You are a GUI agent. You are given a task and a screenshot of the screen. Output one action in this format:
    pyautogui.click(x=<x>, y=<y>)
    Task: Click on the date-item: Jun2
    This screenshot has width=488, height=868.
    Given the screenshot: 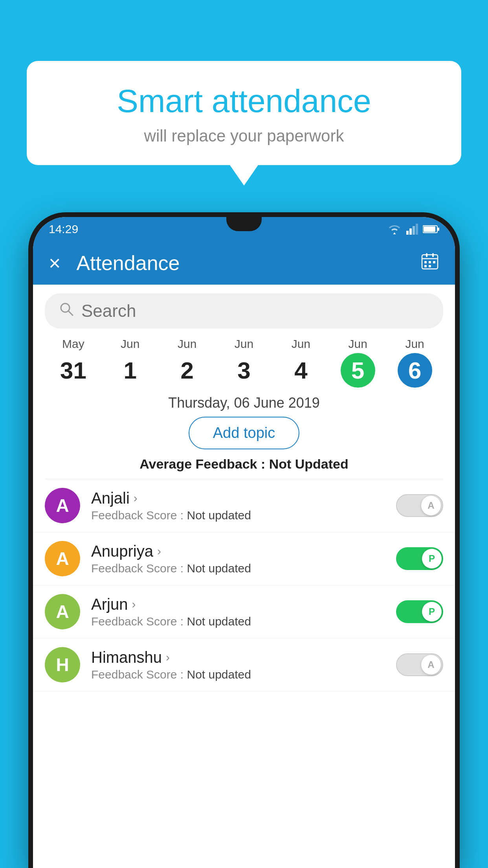 What is the action you would take?
    pyautogui.click(x=187, y=362)
    